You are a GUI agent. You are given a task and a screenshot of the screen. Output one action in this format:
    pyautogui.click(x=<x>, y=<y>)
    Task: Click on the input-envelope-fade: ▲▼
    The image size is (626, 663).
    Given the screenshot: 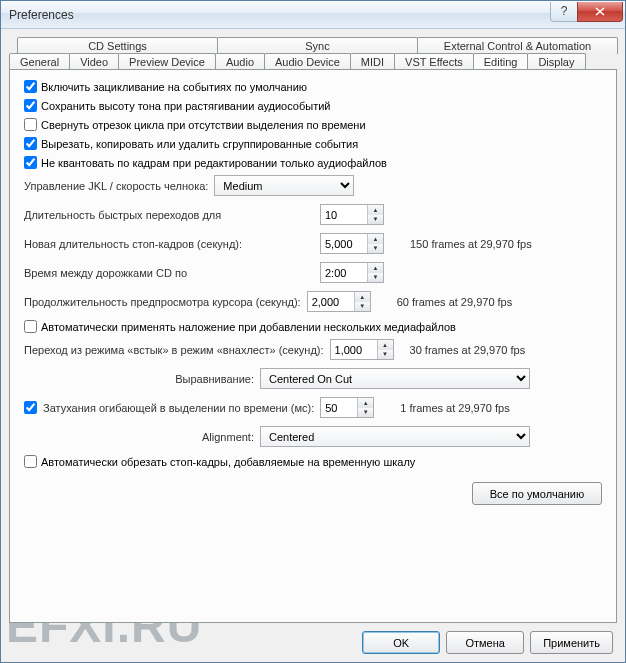 What is the action you would take?
    pyautogui.click(x=347, y=408)
    